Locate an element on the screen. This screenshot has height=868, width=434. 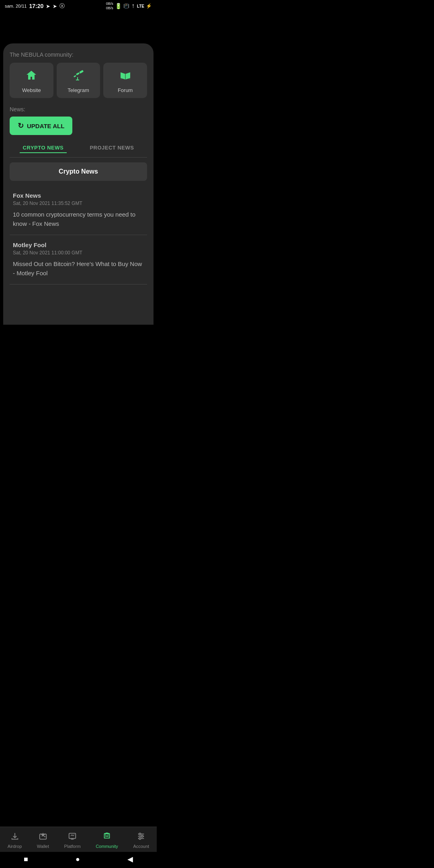
status-left: sam. 20/11 17:20 ➤ ➤ ⓧ is located at coordinates (35, 6).